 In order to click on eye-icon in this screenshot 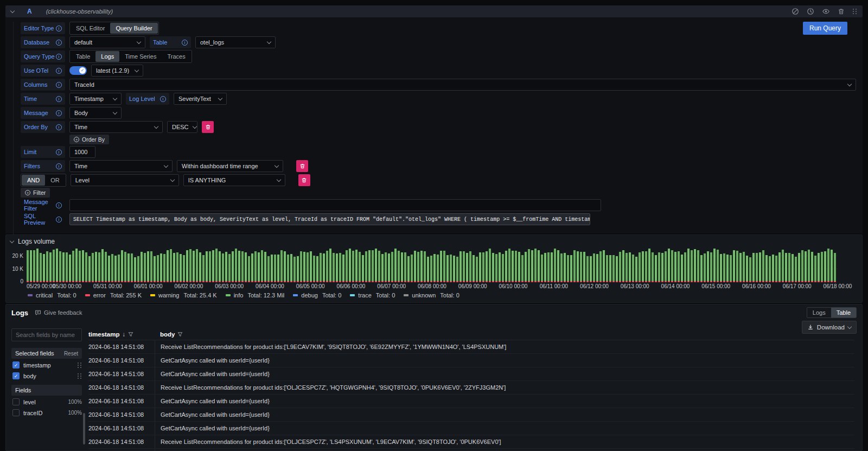, I will do `click(826, 11)`.